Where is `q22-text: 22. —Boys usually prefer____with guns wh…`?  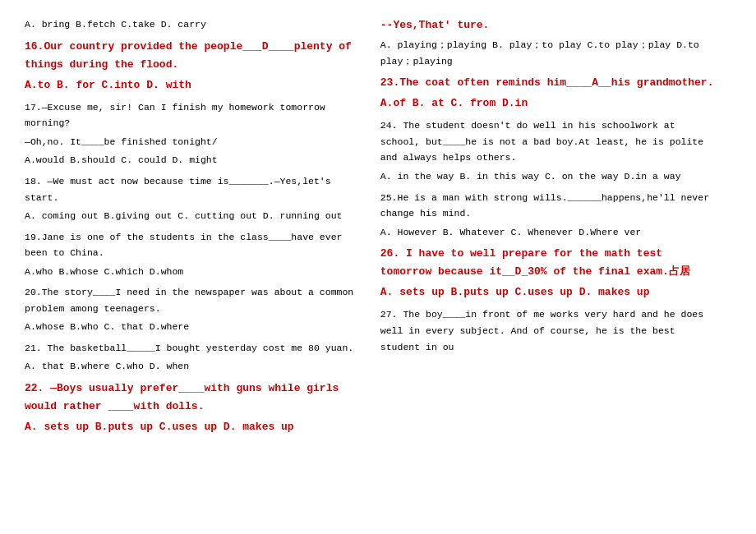 q22-text: 22. —Boys usually prefer____with guns wh… is located at coordinates (194, 398).